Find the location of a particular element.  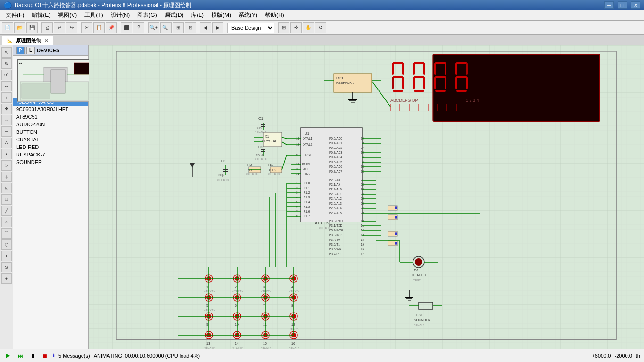

stop-button: ⏹ is located at coordinates (45, 356).